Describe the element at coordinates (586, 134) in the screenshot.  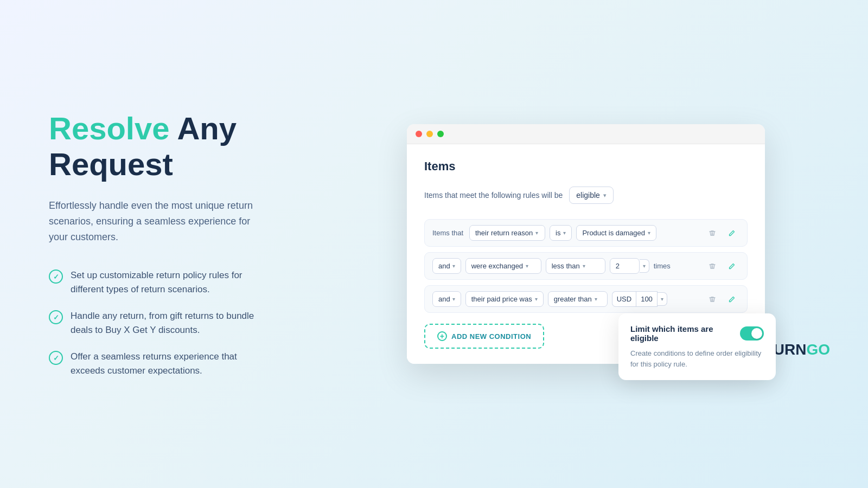
I see `browser-bar` at that location.